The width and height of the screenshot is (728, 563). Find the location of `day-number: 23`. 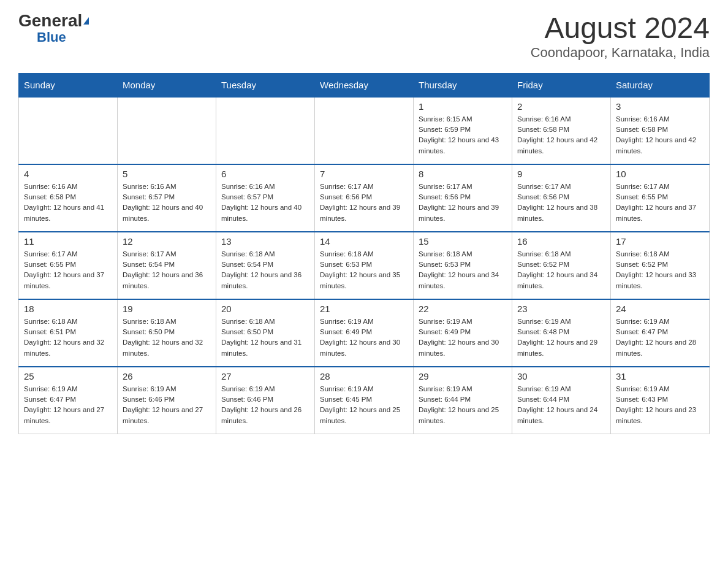

day-number: 23 is located at coordinates (561, 309).